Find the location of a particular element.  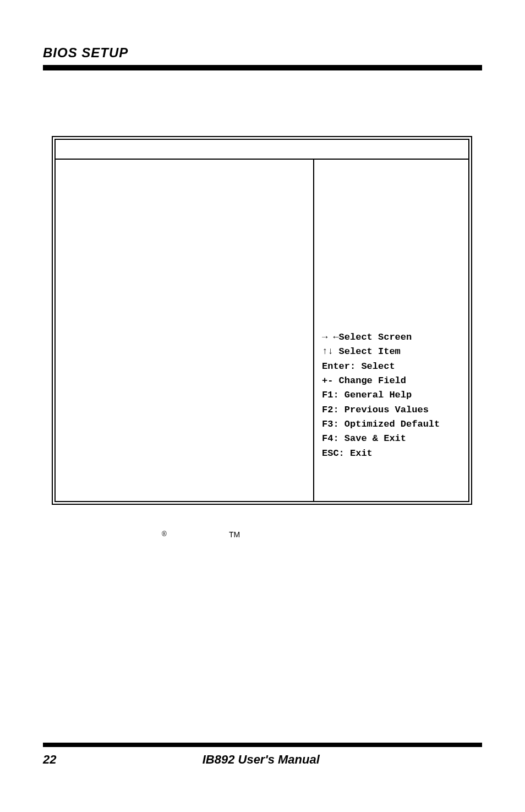

bios-help-panel: → ←Select Screen ↑↓ Select Item Enter: S… is located at coordinates (391, 330).